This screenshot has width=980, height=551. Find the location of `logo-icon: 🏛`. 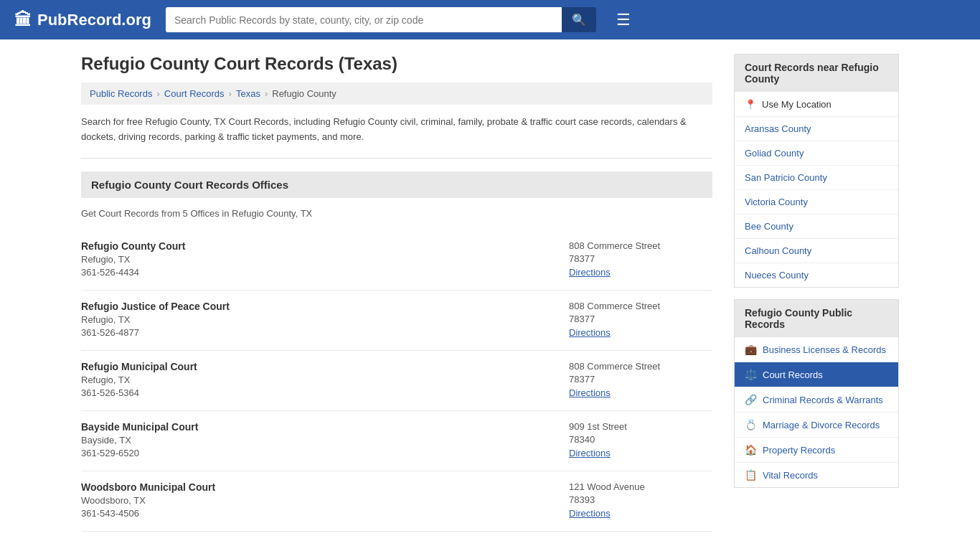

logo-icon: 🏛 is located at coordinates (23, 20).